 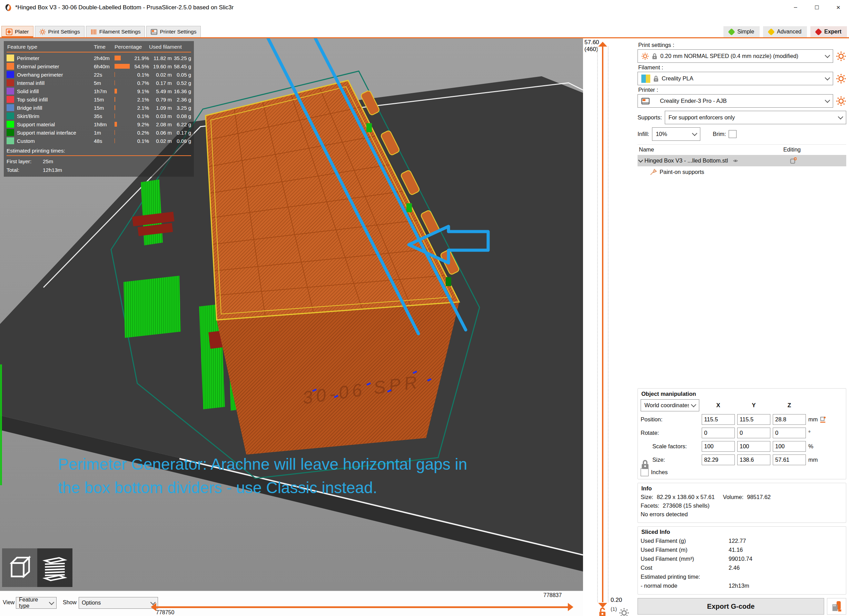 What do you see at coordinates (837, 606) in the screenshot?
I see `export-to-sd-button` at bounding box center [837, 606].